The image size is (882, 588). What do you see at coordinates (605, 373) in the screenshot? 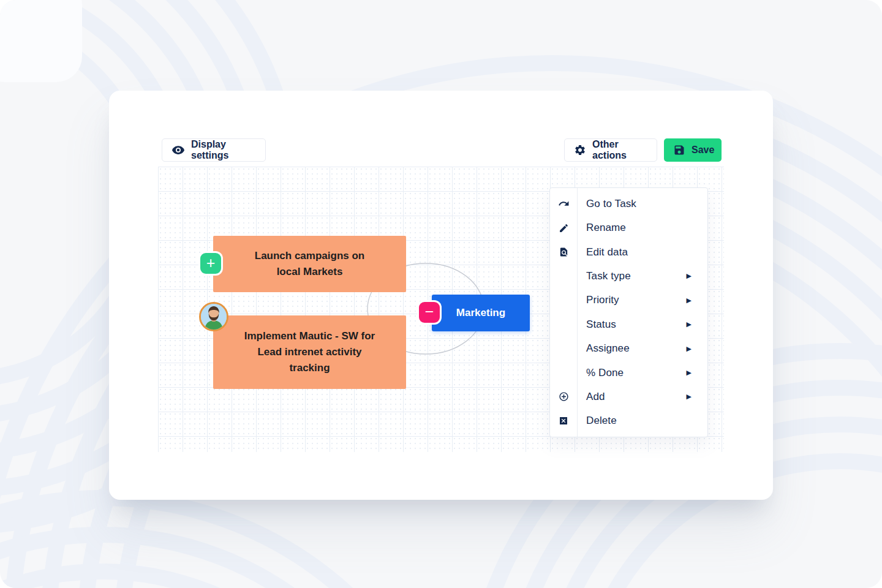
I see `menu-item-label: % Done` at bounding box center [605, 373].